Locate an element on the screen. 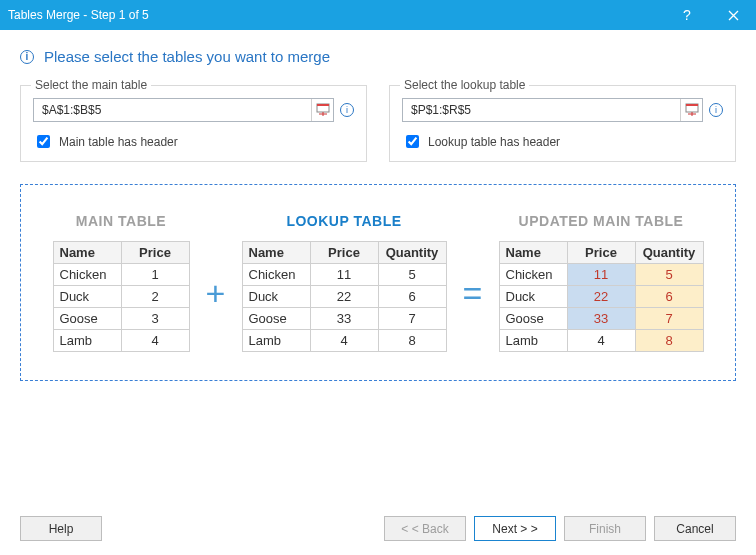 The image size is (756, 555). plus-icon: + is located at coordinates (216, 282).